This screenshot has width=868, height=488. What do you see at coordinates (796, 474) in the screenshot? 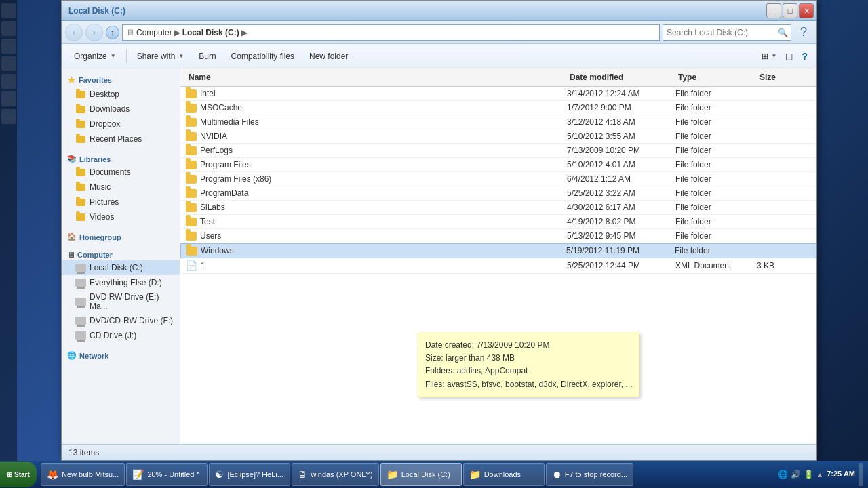
I see `volume-tray-icon: 🔊` at bounding box center [796, 474].